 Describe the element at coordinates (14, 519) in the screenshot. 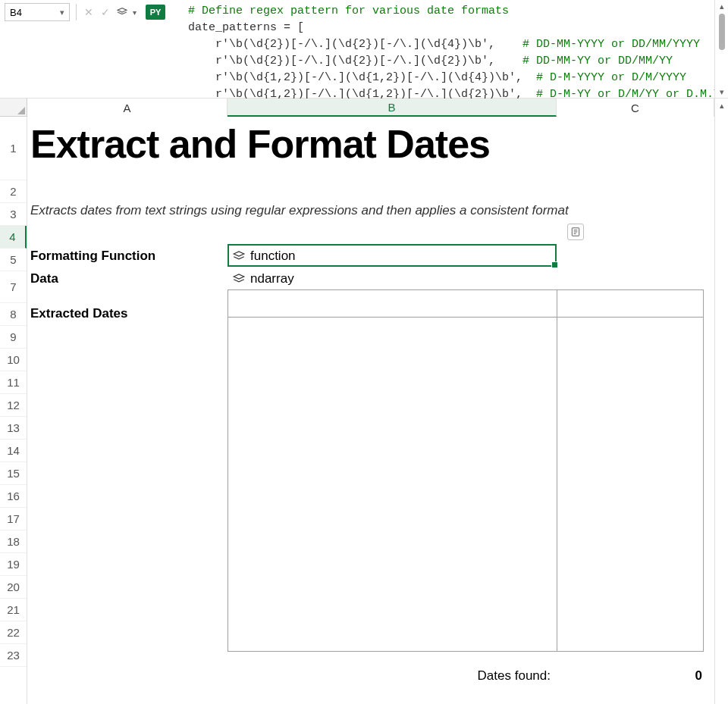

I see `row-header-17: 17` at that location.